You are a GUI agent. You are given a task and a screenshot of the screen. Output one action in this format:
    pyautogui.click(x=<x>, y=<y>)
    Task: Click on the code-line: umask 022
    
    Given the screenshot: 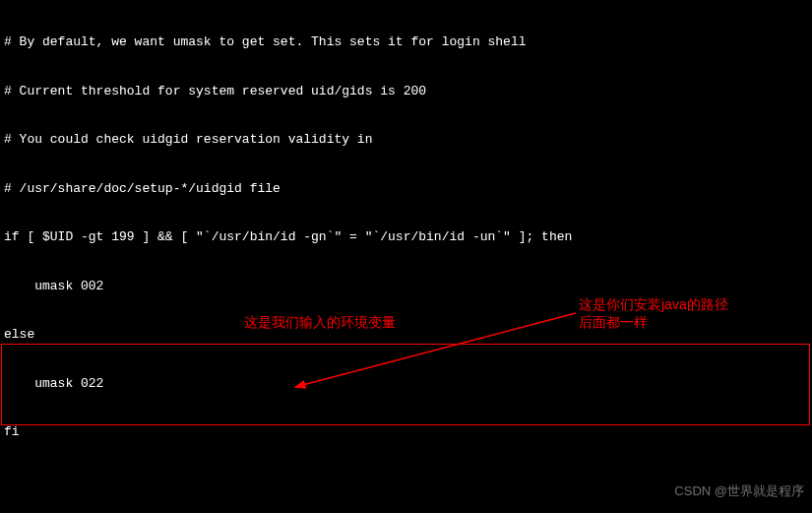 What is the action you would take?
    pyautogui.click(x=406, y=384)
    